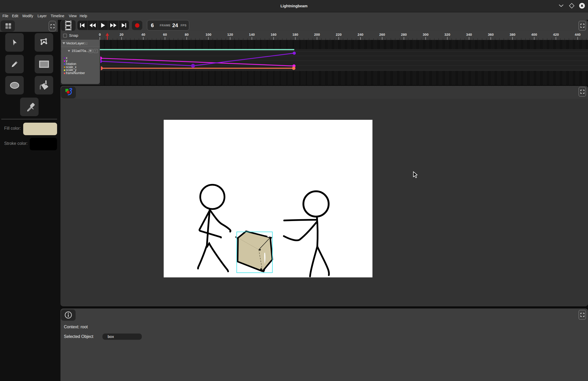 The image size is (588, 381). I want to click on svg-text: 40, so click(143, 34).